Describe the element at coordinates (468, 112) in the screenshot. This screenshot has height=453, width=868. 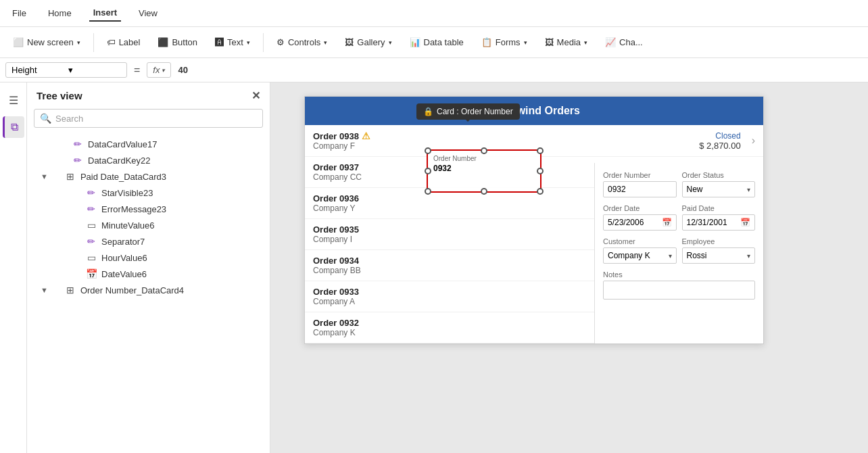
I see `tooltip-card: 🔒 Card : Order Number` at that location.